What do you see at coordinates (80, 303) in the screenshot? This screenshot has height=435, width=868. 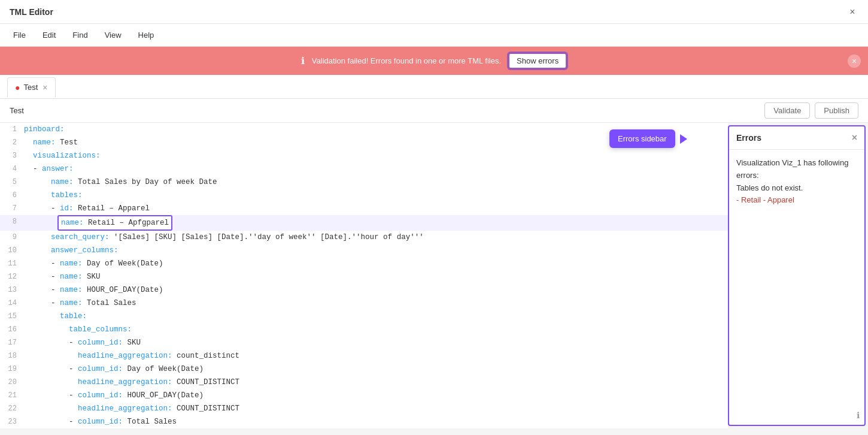 I see `line-content: - name: Total Sales` at bounding box center [80, 303].